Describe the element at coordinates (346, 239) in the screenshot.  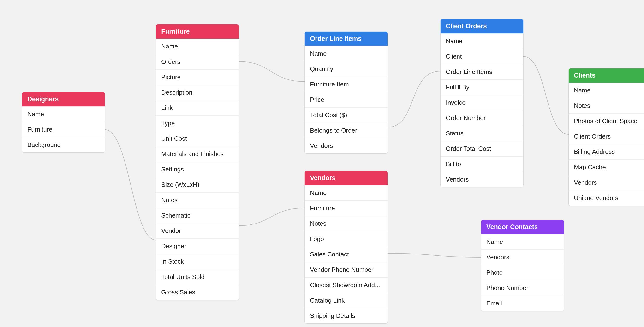
I see `field-row: Logo` at that location.